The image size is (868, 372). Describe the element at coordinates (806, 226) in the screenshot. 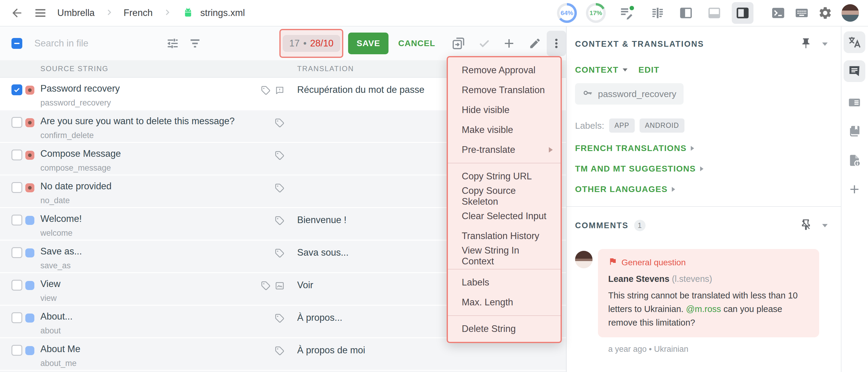

I see `unpin-icon` at that location.